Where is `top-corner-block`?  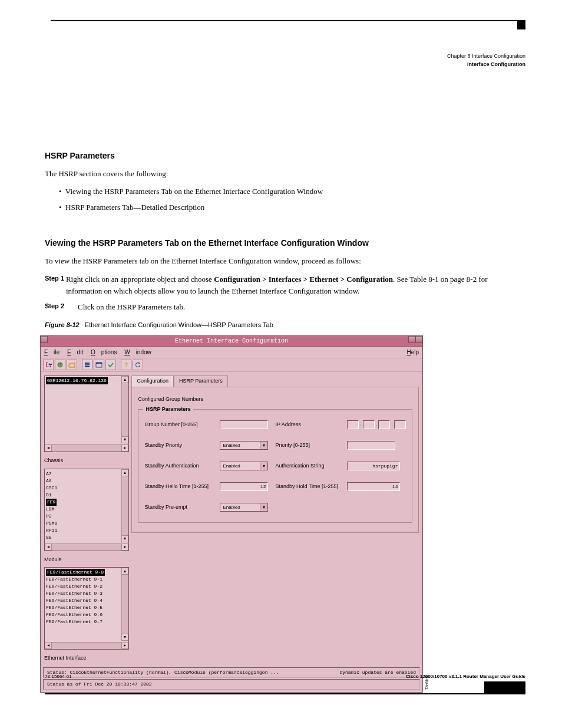 top-corner-block is located at coordinates (521, 25).